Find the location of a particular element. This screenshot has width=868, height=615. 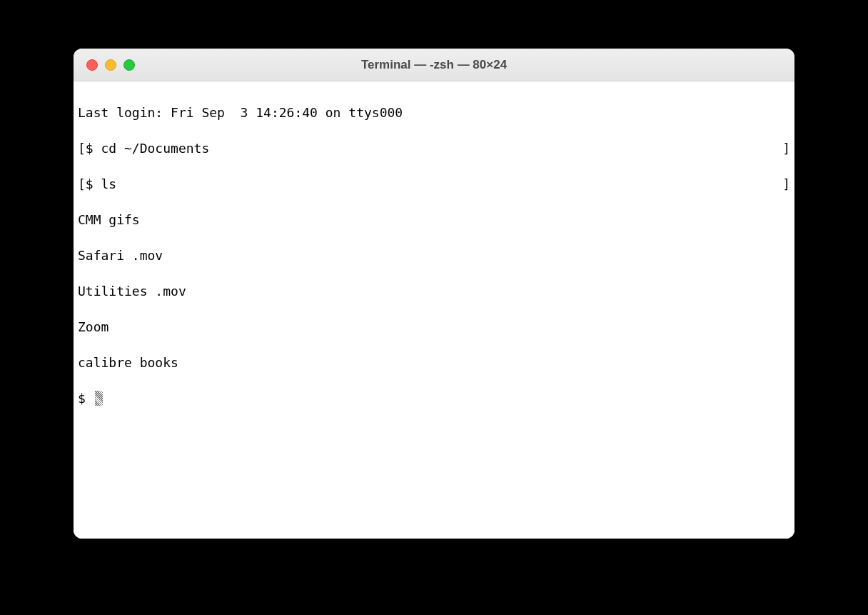

terminal-line: calibre books is located at coordinates (434, 363).